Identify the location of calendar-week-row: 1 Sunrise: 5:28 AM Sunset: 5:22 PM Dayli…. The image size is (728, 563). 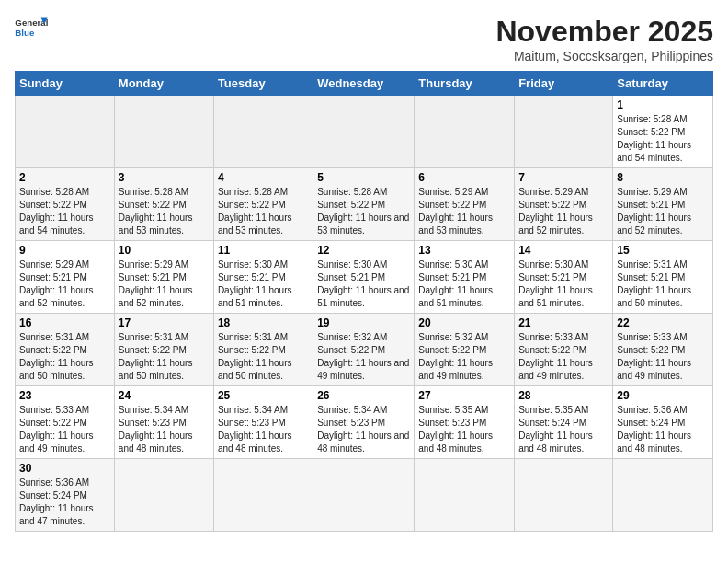
(364, 132).